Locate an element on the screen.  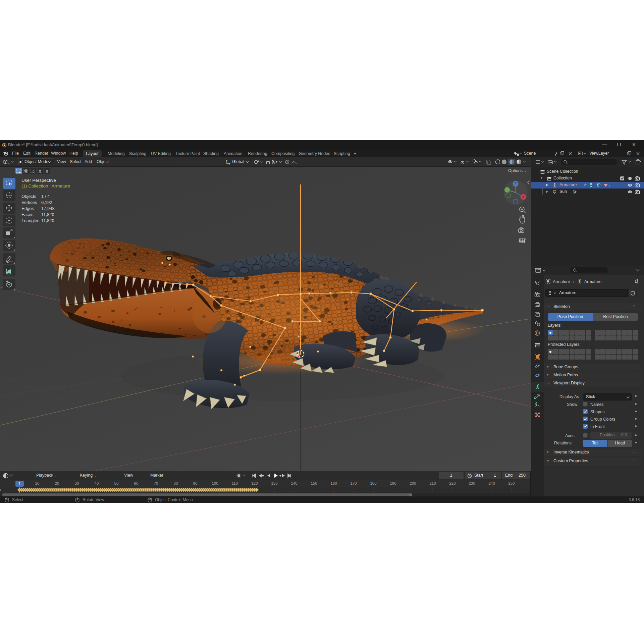
svg-text: 2 is located at coordinates (609, 186).